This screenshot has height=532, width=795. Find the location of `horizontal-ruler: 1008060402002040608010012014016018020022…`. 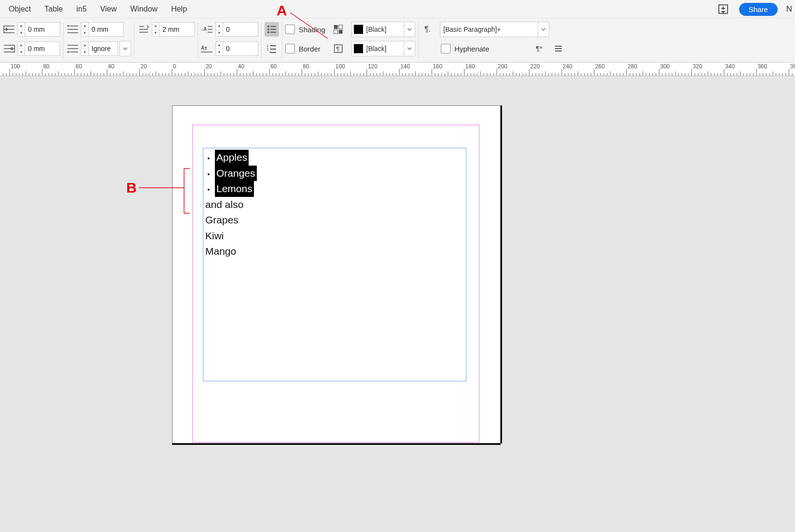

horizontal-ruler: 1008060402002040608010012014016018020022… is located at coordinates (398, 69).